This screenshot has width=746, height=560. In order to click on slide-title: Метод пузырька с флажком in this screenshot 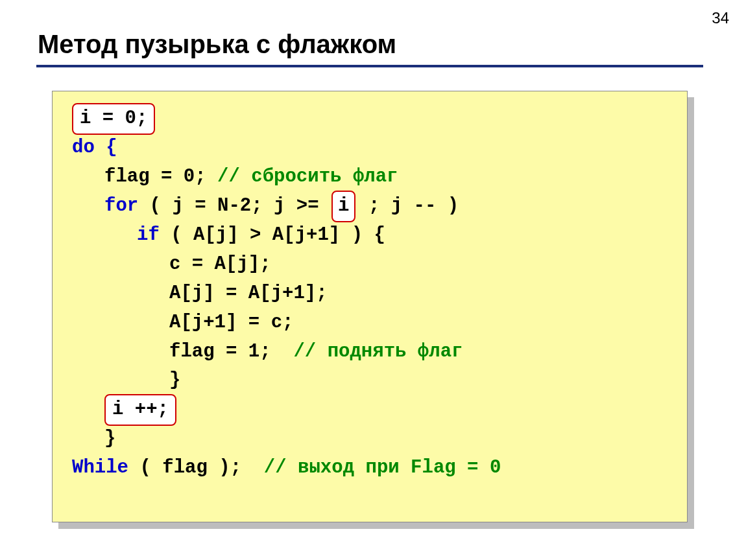, I will do `click(217, 44)`.